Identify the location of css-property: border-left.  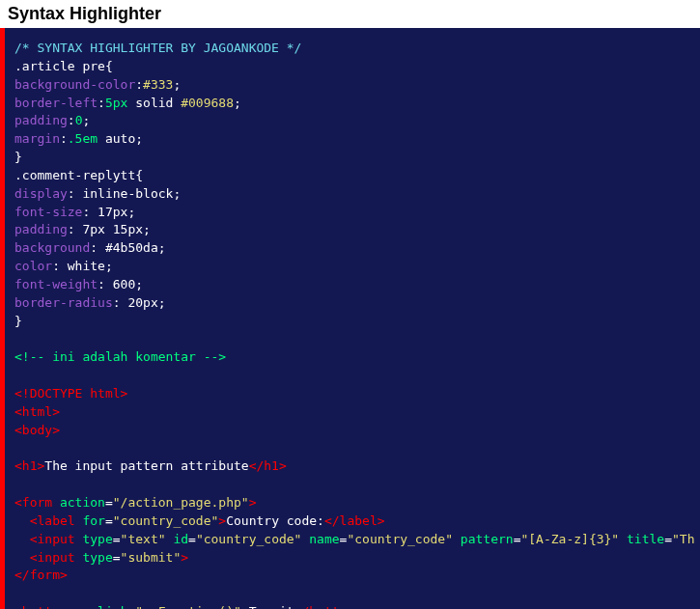
(56, 102).